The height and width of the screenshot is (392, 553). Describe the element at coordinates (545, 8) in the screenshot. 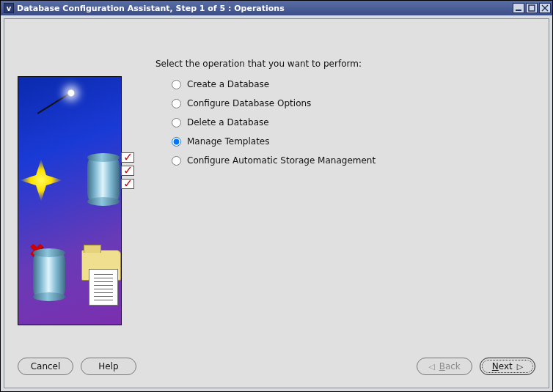

I see `close-icon` at that location.